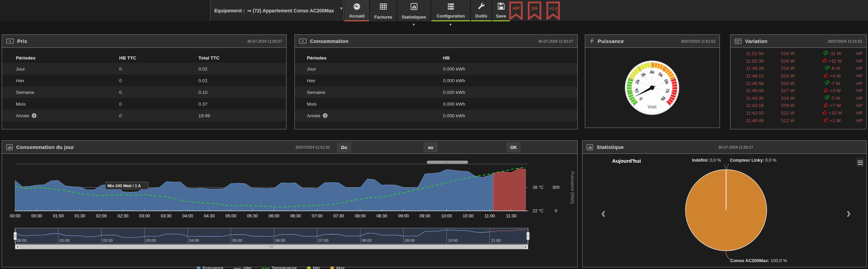  Describe the element at coordinates (451, 25) in the screenshot. I see `configuration-caret-icon: ▾` at that location.